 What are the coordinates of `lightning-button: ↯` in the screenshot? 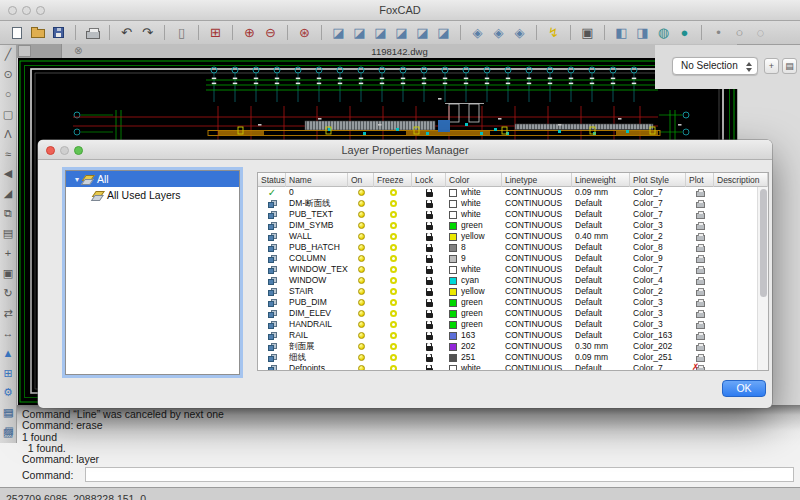 It's located at (554, 33).